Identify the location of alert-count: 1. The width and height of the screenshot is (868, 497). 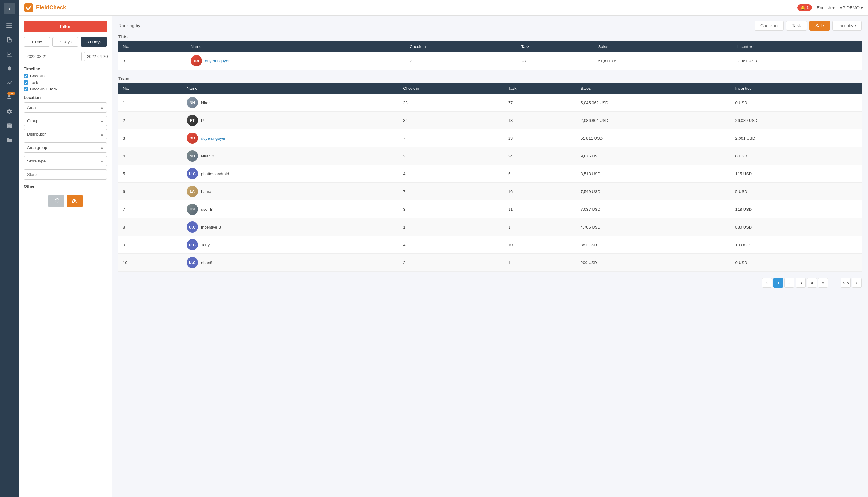
(808, 8).